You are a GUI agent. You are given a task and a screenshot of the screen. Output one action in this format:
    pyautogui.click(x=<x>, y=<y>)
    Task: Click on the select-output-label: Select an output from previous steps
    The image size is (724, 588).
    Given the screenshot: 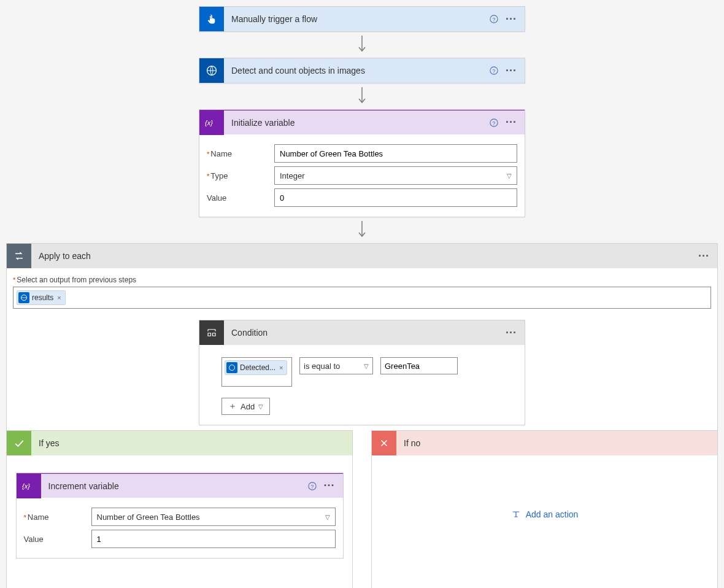 What is the action you would take?
    pyautogui.click(x=362, y=280)
    